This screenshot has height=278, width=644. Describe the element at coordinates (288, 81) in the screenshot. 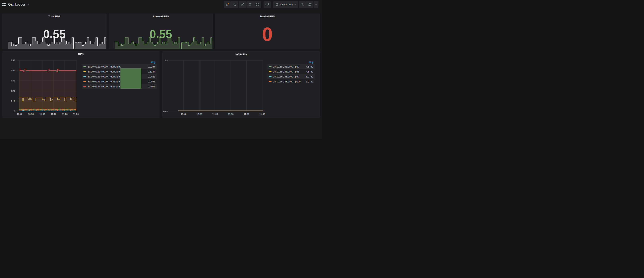

I see `legend-series-label: 10.10.69.238:9000 - p100` at that location.